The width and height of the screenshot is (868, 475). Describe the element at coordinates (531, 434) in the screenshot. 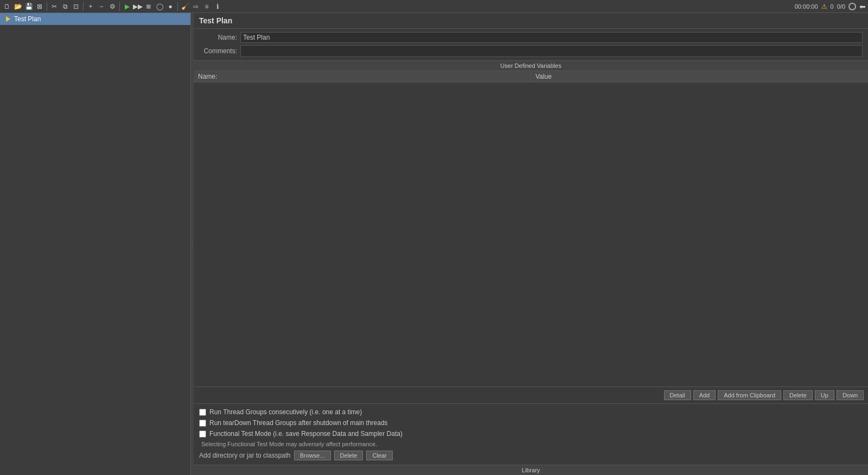

I see `functional-test-mode-row: Functional Test Mode (i.e. save Response…` at that location.